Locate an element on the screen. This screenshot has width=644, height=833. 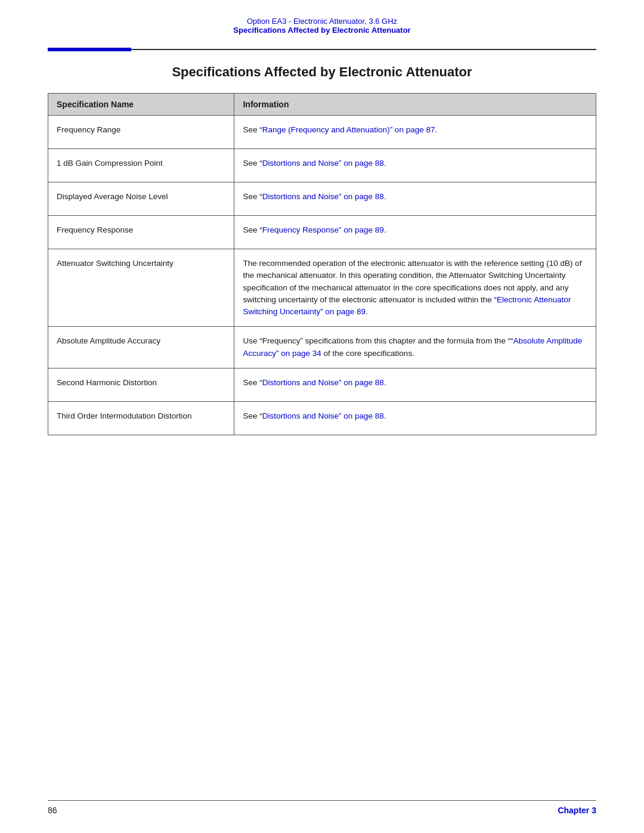
spec-name-cell: Frequency Range is located at coordinates (141, 132).